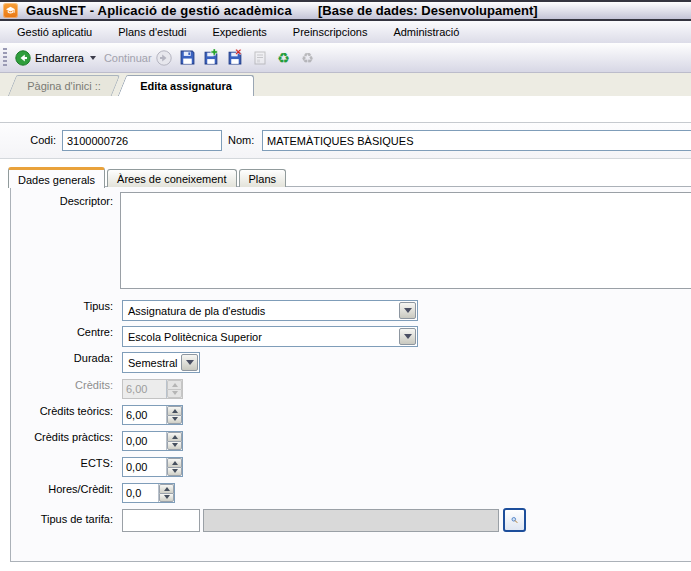 The height and width of the screenshot is (571, 691). Describe the element at coordinates (144, 389) in the screenshot. I see `credits-input` at that location.